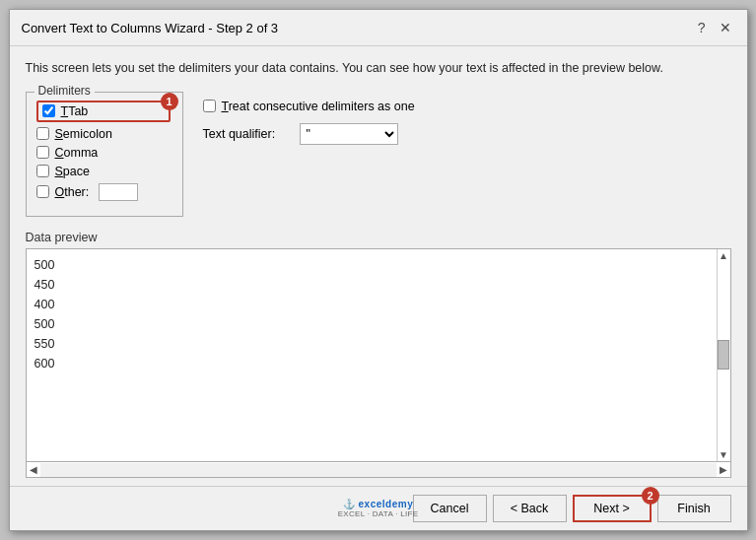 The image size is (756, 540). Describe the element at coordinates (715, 28) in the screenshot. I see `title-bar-right: ? ✕` at that location.